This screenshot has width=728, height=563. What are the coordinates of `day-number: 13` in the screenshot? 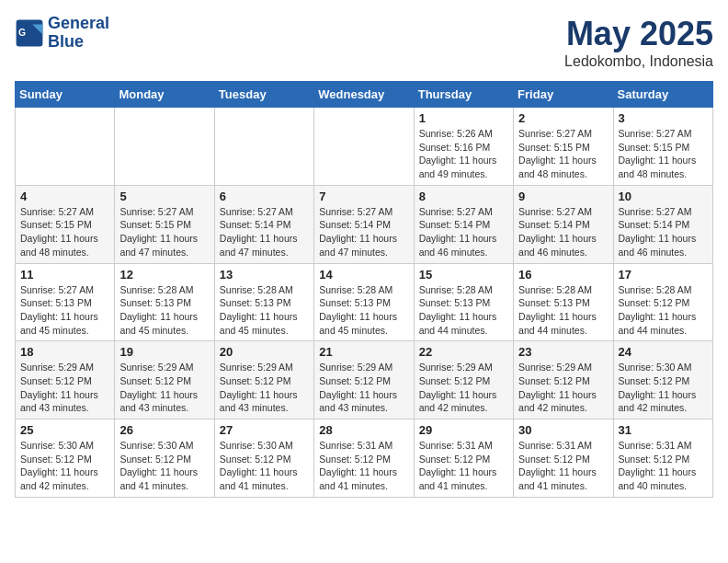 It's located at (265, 274).